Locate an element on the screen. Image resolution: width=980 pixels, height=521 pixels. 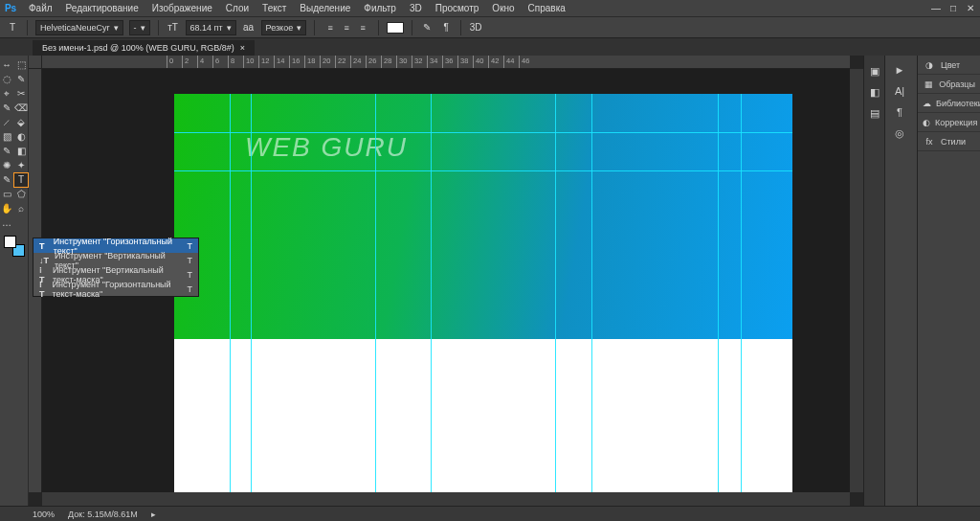
paragraph-icon: ¶ is located at coordinates (900, 112).